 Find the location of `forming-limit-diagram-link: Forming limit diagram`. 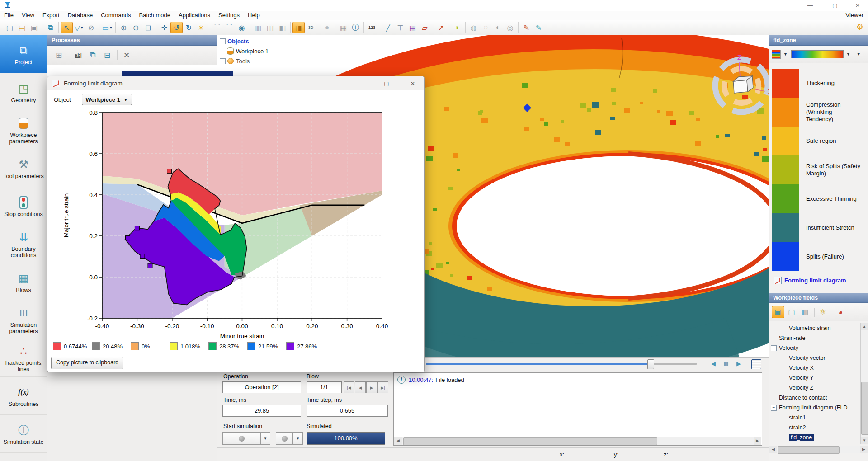

forming-limit-diagram-link: Forming limit diagram is located at coordinates (816, 280).